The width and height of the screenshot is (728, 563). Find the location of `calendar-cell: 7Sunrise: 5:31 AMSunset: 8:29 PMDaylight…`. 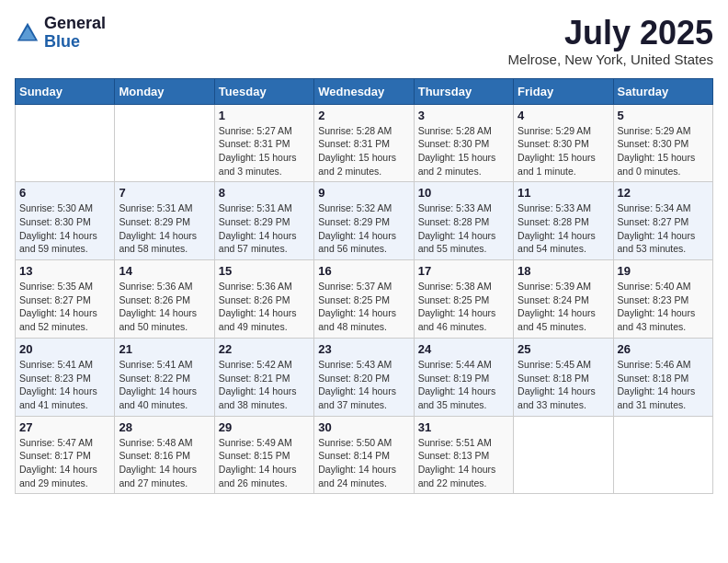

calendar-cell: 7Sunrise: 5:31 AMSunset: 8:29 PMDaylight… is located at coordinates (165, 221).